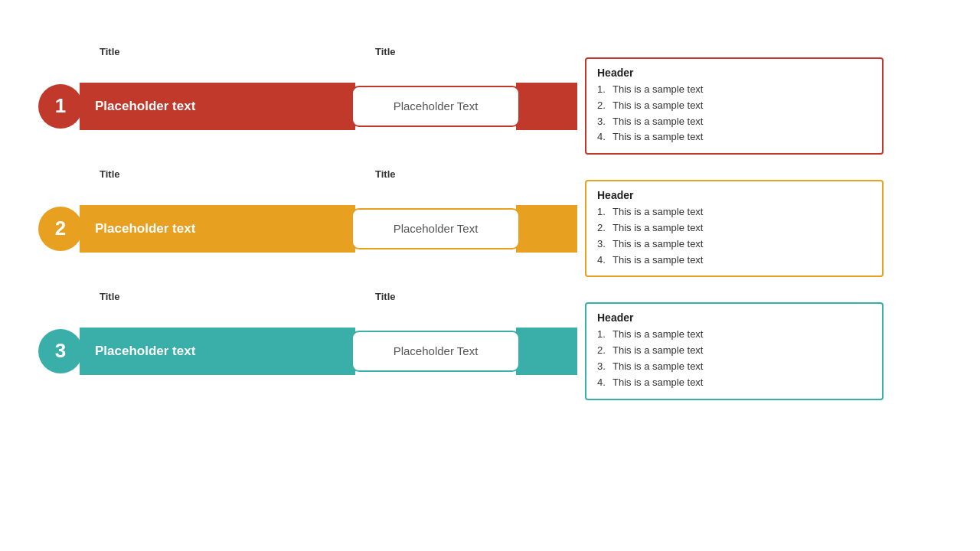  What do you see at coordinates (490, 52) in the screenshot?
I see `label-group-1: TitleTitle` at bounding box center [490, 52].